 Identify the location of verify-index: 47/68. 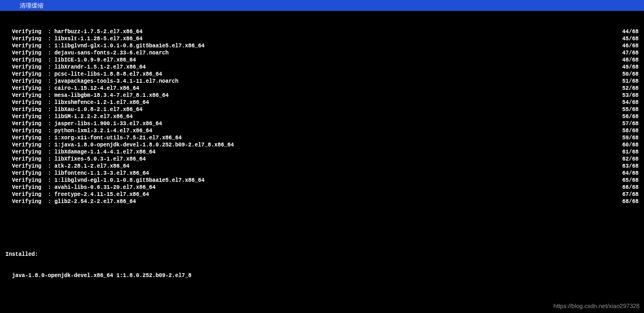
(630, 53).